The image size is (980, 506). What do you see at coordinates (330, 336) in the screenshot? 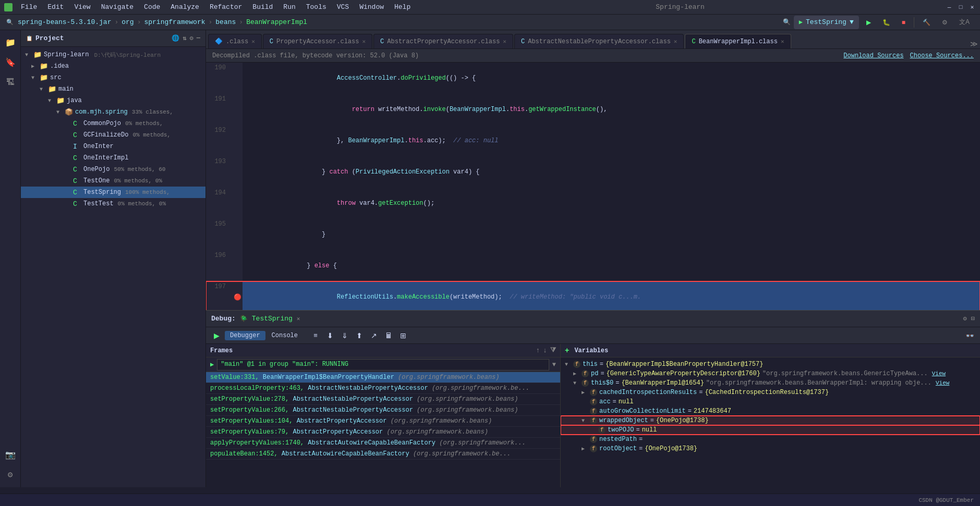
I see `step-into-button: ⬇` at bounding box center [330, 336].